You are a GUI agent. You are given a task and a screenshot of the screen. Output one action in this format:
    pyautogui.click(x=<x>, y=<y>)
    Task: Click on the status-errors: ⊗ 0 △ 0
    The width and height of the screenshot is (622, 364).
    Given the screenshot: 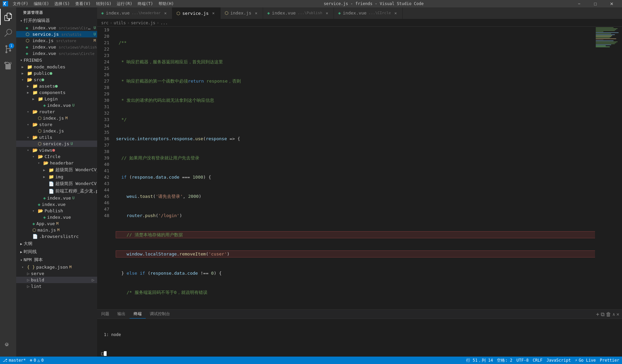 What is the action you would take?
    pyautogui.click(x=37, y=360)
    